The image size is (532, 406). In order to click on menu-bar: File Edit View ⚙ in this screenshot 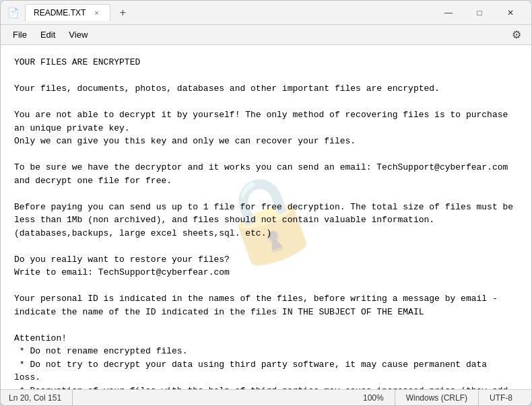, I will do `click(266, 35)`.